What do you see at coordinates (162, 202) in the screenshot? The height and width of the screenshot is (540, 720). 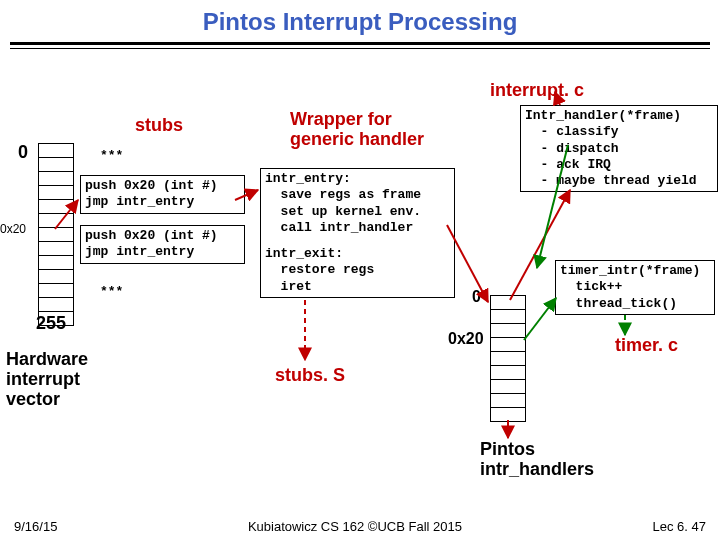 I see `stub0-line2: jmp intr_entry` at bounding box center [162, 202].